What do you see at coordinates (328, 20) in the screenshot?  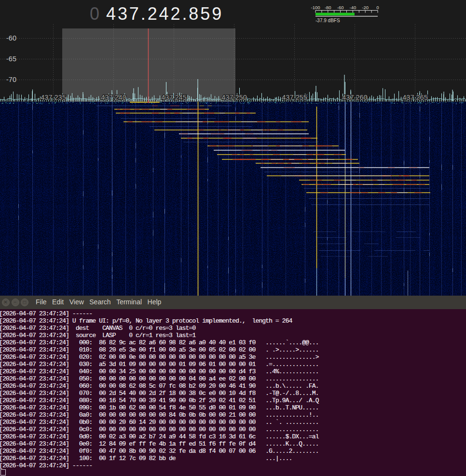 I see `svg-text: -37.9 dBFS` at bounding box center [328, 20].